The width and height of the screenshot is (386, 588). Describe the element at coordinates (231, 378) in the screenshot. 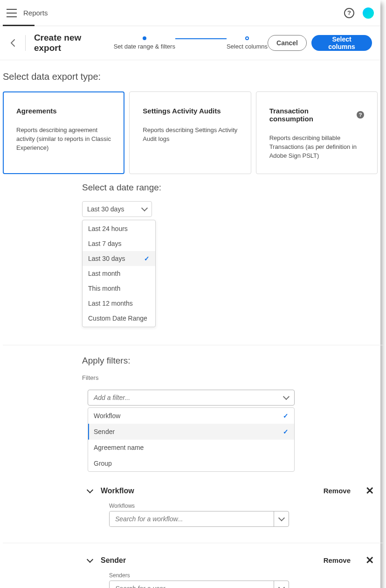

I see `filters-label: Filters` at that location.